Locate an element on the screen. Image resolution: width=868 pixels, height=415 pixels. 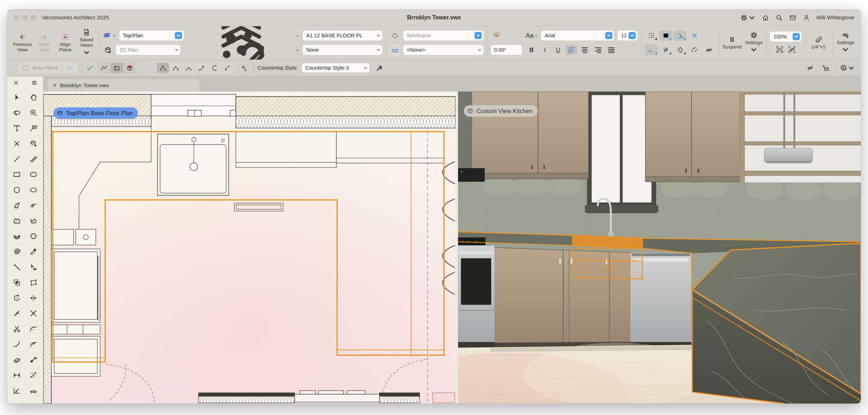
tangent-snap-toggle is located at coordinates (694, 50).